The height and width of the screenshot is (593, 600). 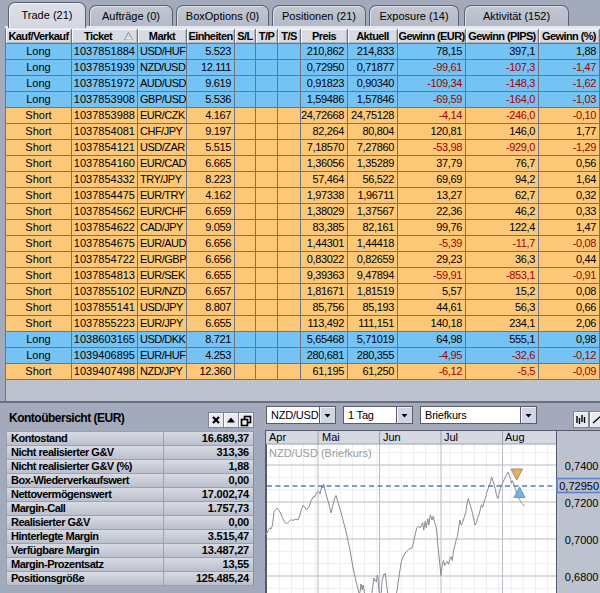 I want to click on svg-text: Mai, so click(x=331, y=437).